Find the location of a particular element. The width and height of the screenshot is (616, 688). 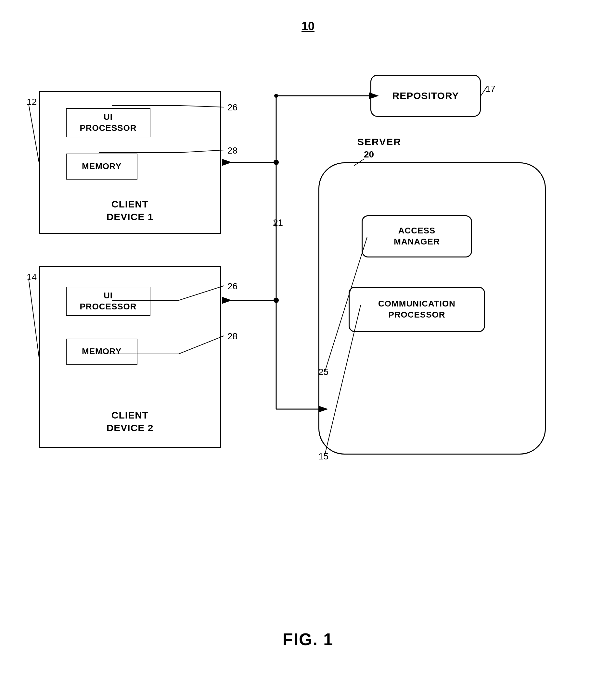

ref-15: 15 is located at coordinates (324, 457).